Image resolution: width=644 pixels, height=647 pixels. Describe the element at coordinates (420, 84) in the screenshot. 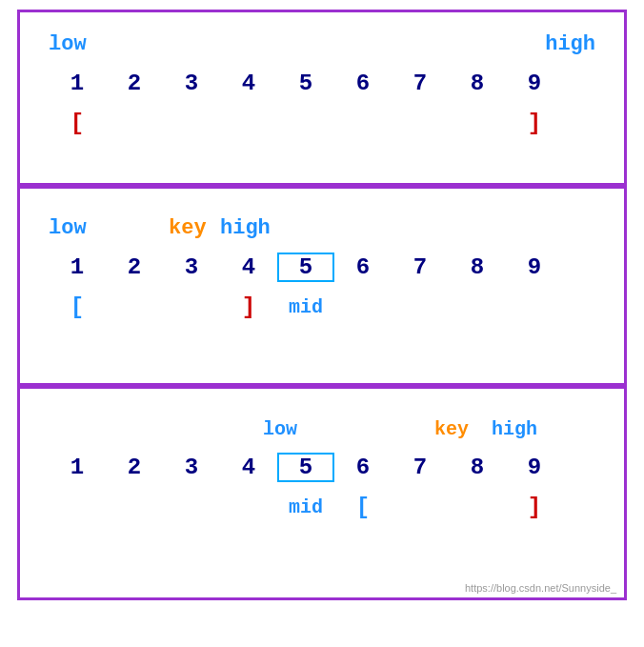

I see `num-cell-7: 7` at that location.